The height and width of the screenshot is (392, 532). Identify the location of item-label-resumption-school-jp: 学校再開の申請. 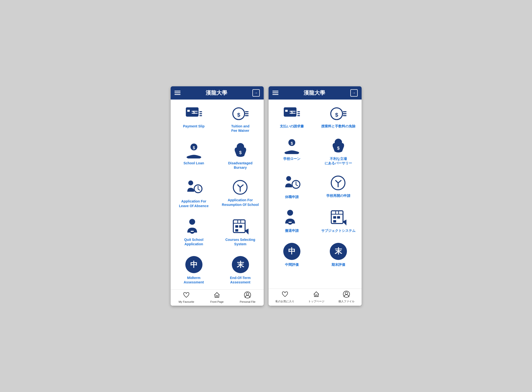
(338, 196).